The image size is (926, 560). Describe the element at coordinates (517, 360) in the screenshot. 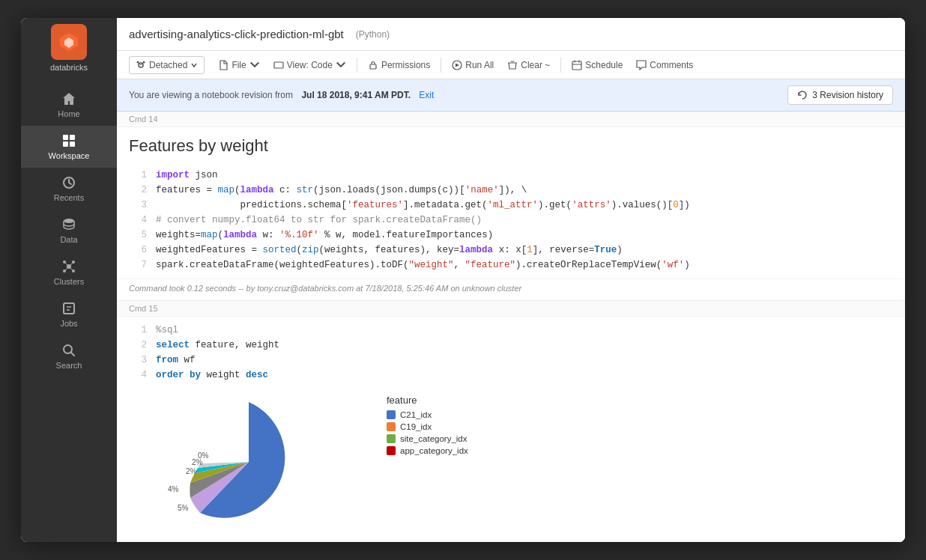

I see `code-line-15-3: 3 from wf` at that location.